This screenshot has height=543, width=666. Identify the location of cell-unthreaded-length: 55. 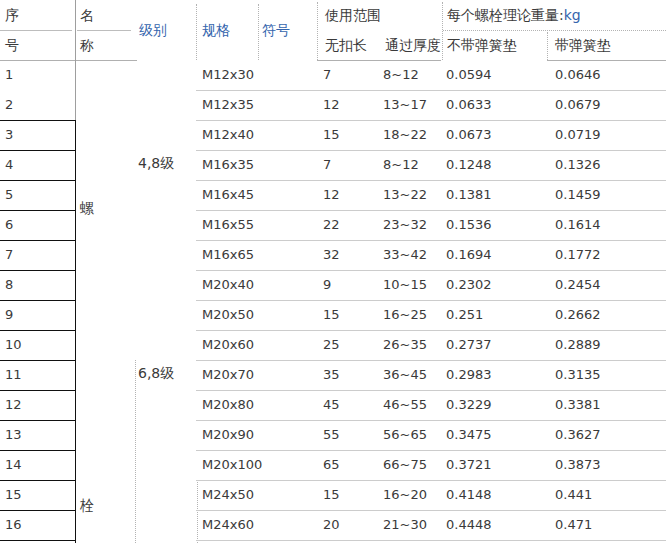
(332, 435).